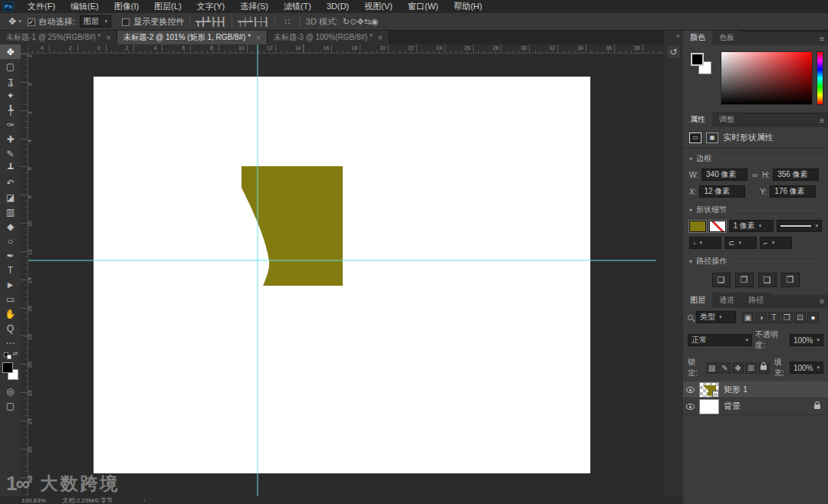  Describe the element at coordinates (799, 226) in the screenshot. I see `stroke-type-select: ▾` at that location.